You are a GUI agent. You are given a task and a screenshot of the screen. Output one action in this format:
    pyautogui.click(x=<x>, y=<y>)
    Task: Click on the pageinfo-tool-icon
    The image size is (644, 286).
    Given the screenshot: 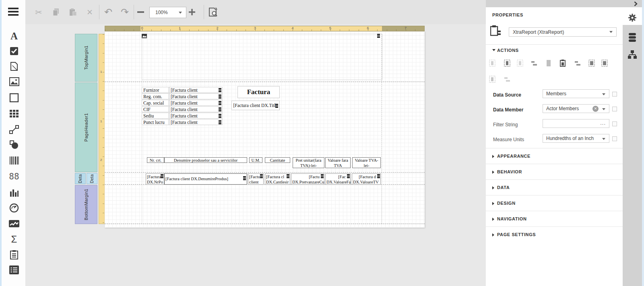 What is the action you would take?
    pyautogui.click(x=14, y=255)
    